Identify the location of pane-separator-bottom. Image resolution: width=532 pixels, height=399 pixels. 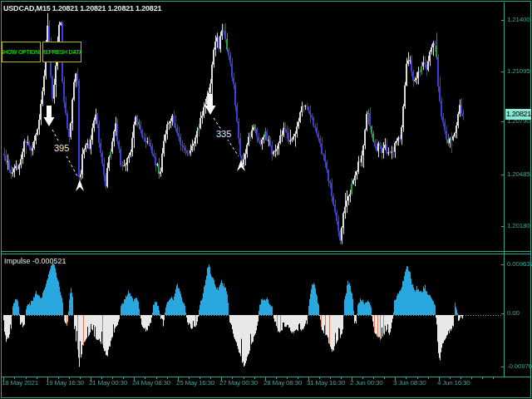
(266, 254).